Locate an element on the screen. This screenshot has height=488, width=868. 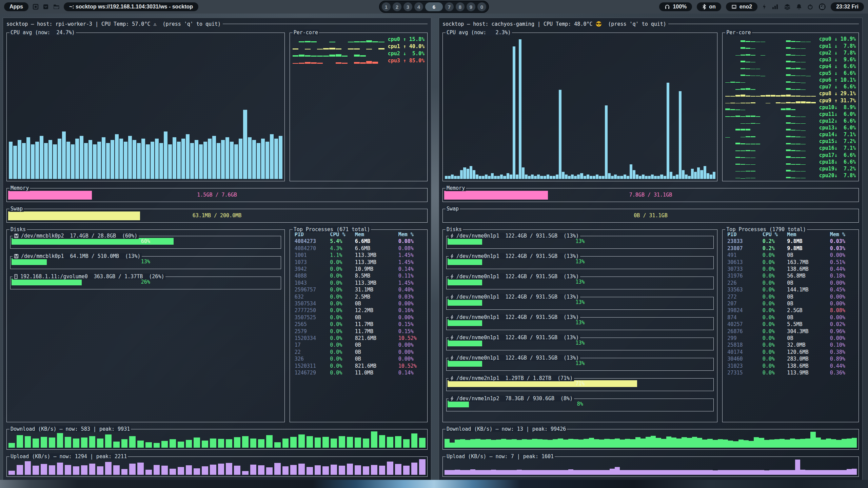
bluetooth-indicator: on is located at coordinates (709, 7).